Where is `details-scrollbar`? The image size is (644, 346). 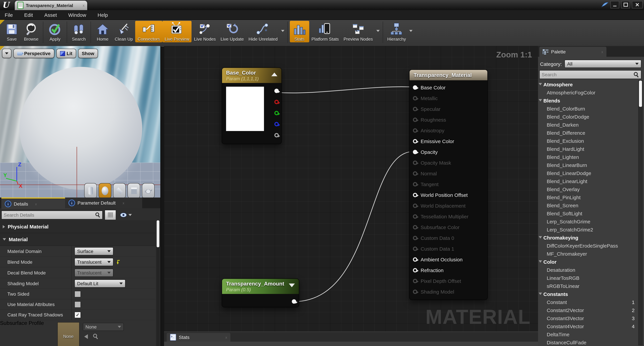 details-scrollbar is located at coordinates (158, 283).